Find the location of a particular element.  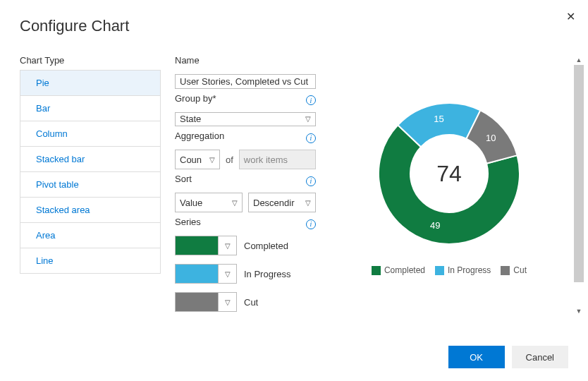

chart-center-total: 74 is located at coordinates (449, 174).